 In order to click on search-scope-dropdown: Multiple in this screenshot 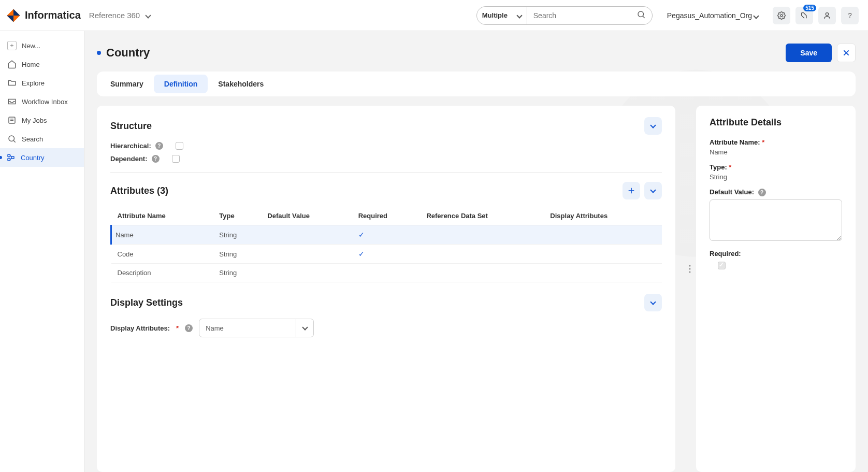, I will do `click(502, 16)`.